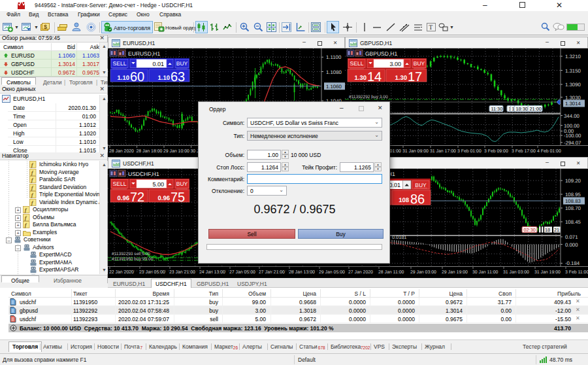  Describe the element at coordinates (144, 54) in the screenshot. I see `svg-text: EURUSD,H1` at that location.